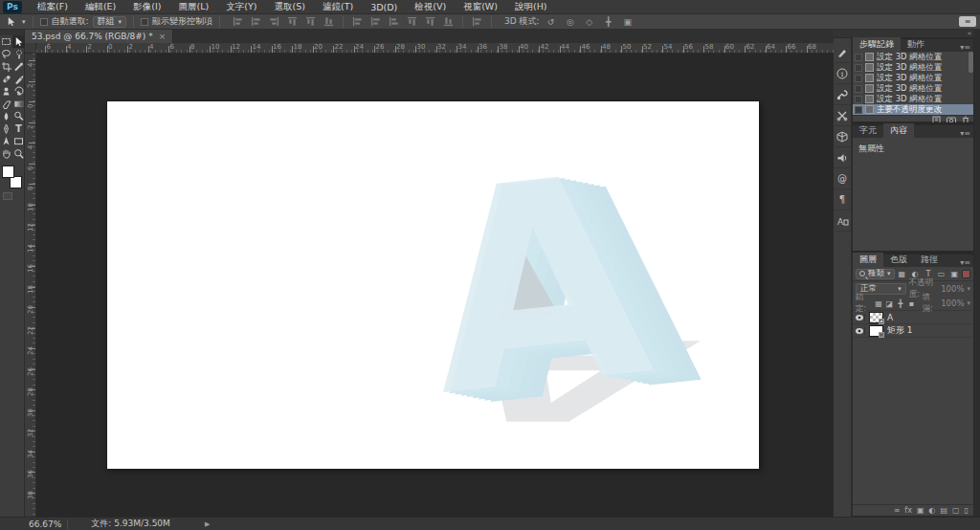 Image resolution: width=980 pixels, height=530 pixels. I want to click on layer-thumbnail: ▢, so click(877, 331).